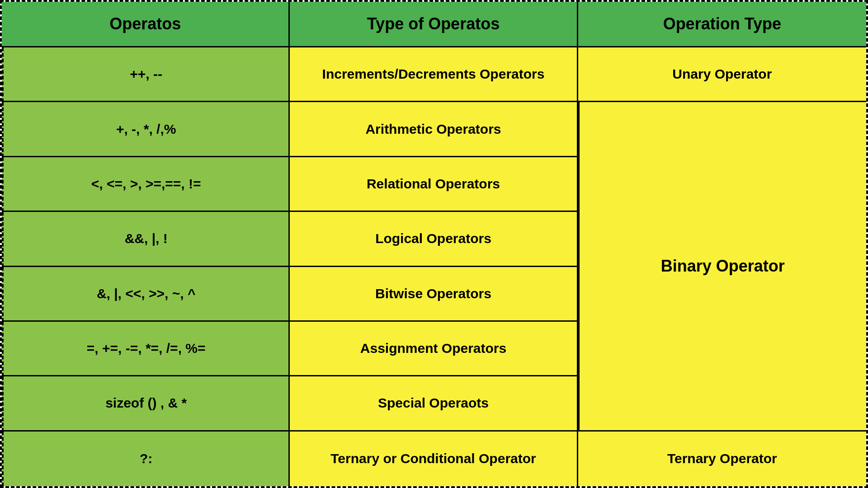 The width and height of the screenshot is (868, 488). Describe the element at coordinates (146, 349) in the screenshot. I see `cell-row6-col1: =, +=, -=, *=, /=, %=` at that location.